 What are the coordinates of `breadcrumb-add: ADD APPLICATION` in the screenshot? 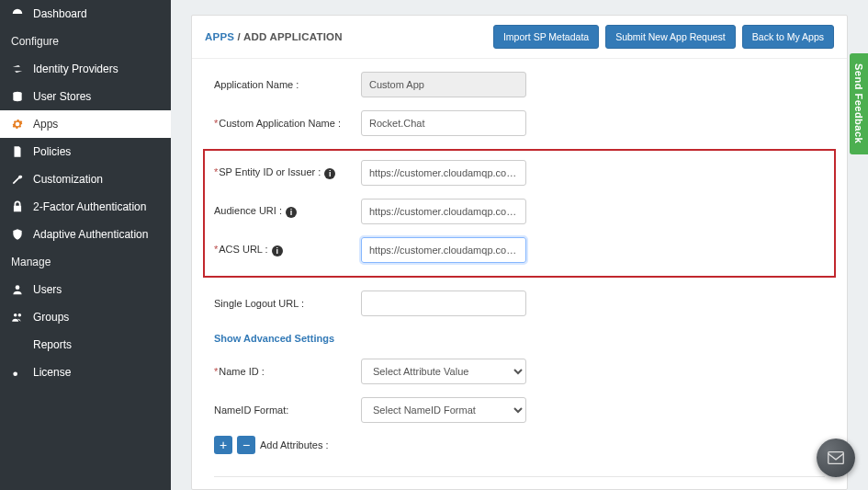 It's located at (293, 37).